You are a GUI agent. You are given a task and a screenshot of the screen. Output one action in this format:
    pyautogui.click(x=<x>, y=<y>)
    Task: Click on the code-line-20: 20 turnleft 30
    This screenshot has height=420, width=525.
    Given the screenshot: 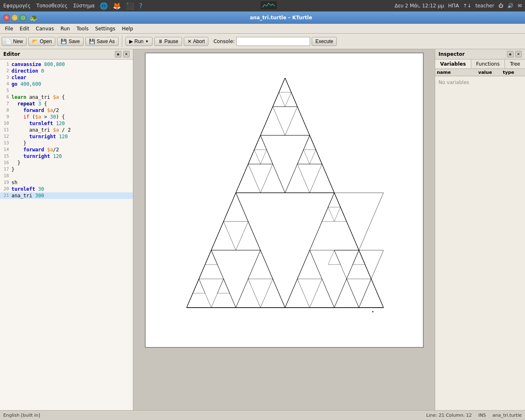 What is the action you would take?
    pyautogui.click(x=66, y=189)
    